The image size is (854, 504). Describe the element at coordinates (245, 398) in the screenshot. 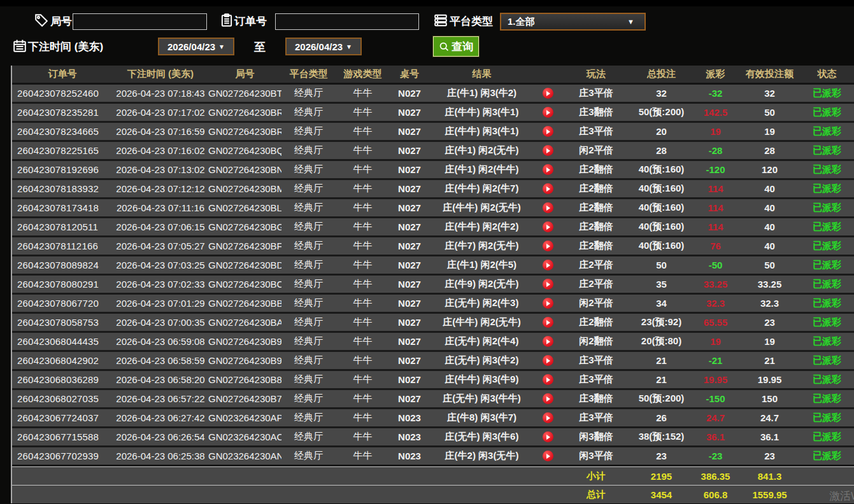

I see `cell-round-no: GN027264230B7` at that location.